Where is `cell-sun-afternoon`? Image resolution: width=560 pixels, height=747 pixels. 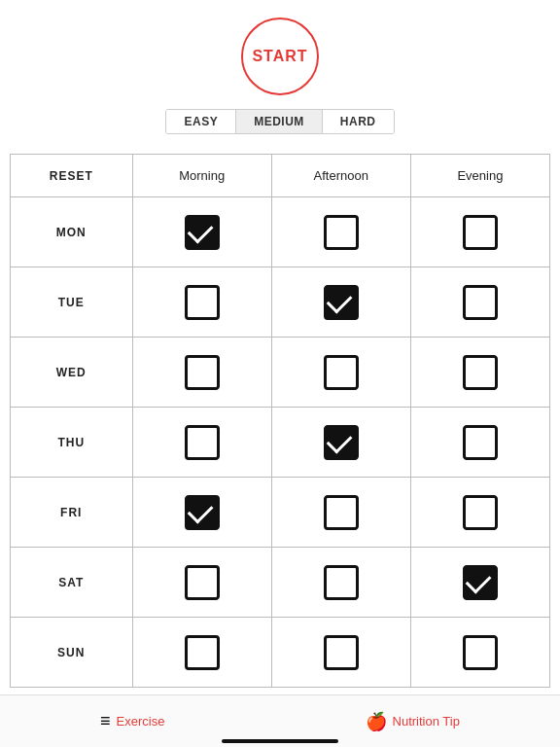 cell-sun-afternoon is located at coordinates (340, 653).